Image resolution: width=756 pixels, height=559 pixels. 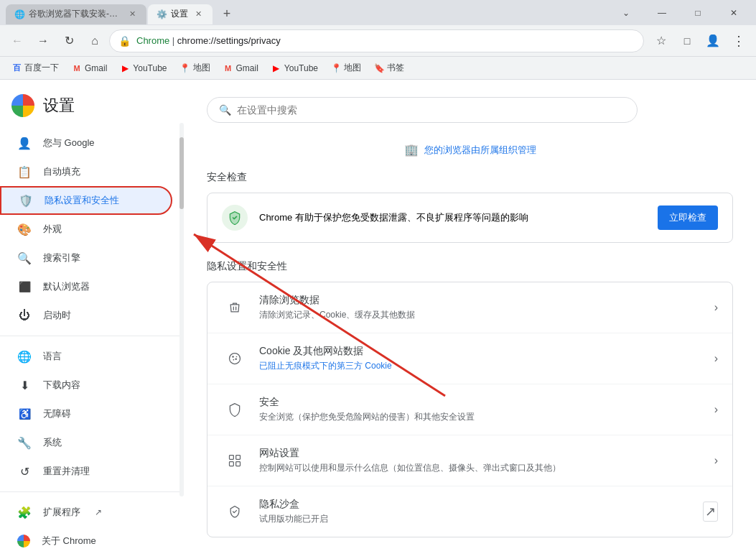 I want to click on sidebar-item-autofill-label: 自动填充, so click(x=62, y=172).